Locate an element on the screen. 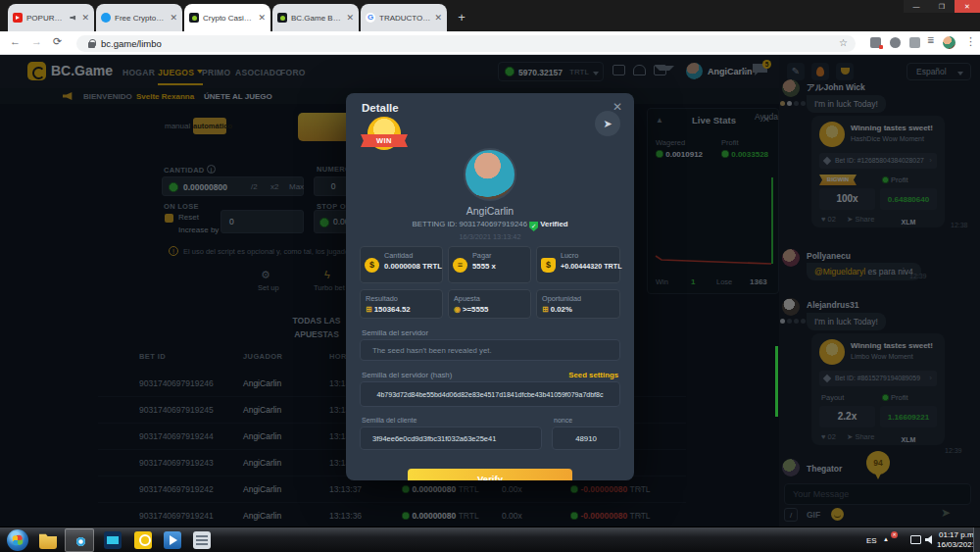 Image resolution: width=980 pixels, height=552 pixels. nonce-box: 48910 is located at coordinates (586, 438).